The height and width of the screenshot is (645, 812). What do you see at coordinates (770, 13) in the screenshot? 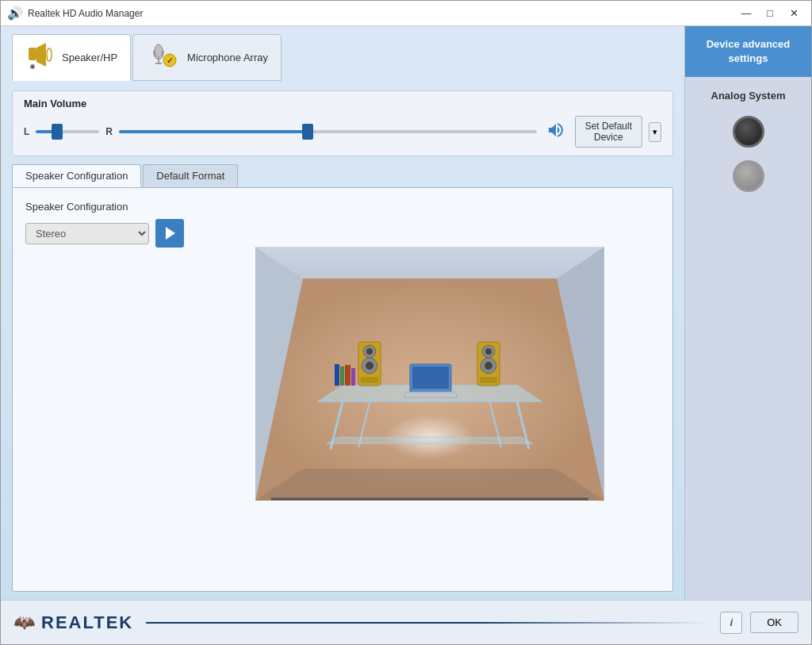
I see `window-controls: — □ ✕` at bounding box center [770, 13].